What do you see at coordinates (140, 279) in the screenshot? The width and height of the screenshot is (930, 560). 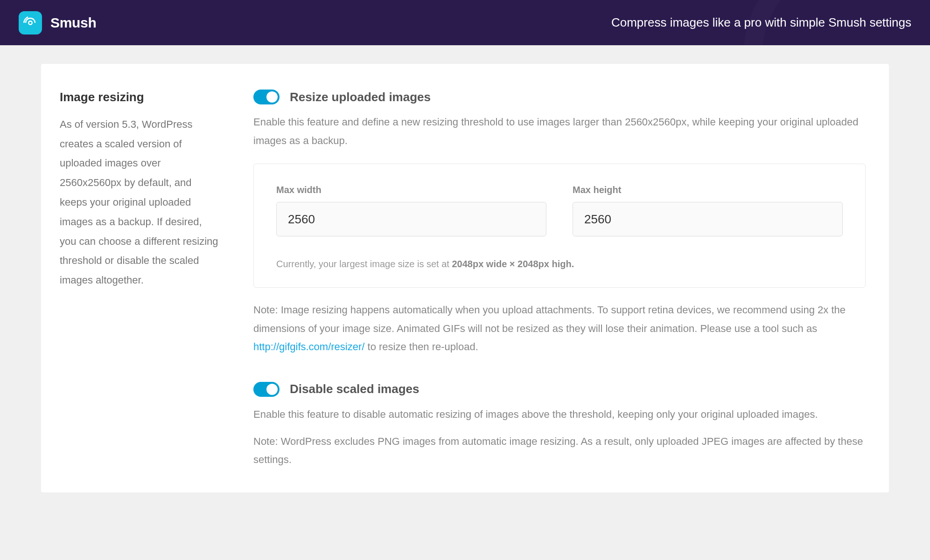 I see `section-side: Image resizing As of version 5.3, WordPr…` at bounding box center [140, 279].